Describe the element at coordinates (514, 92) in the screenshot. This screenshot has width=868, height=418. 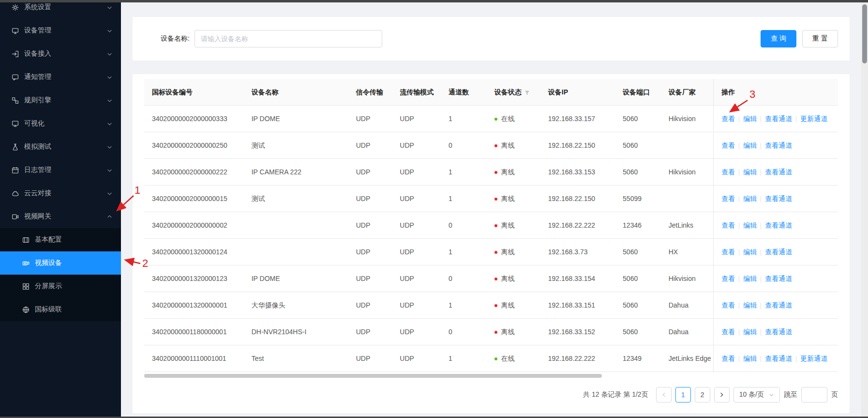
I see `column-header-status: 设备状态` at that location.